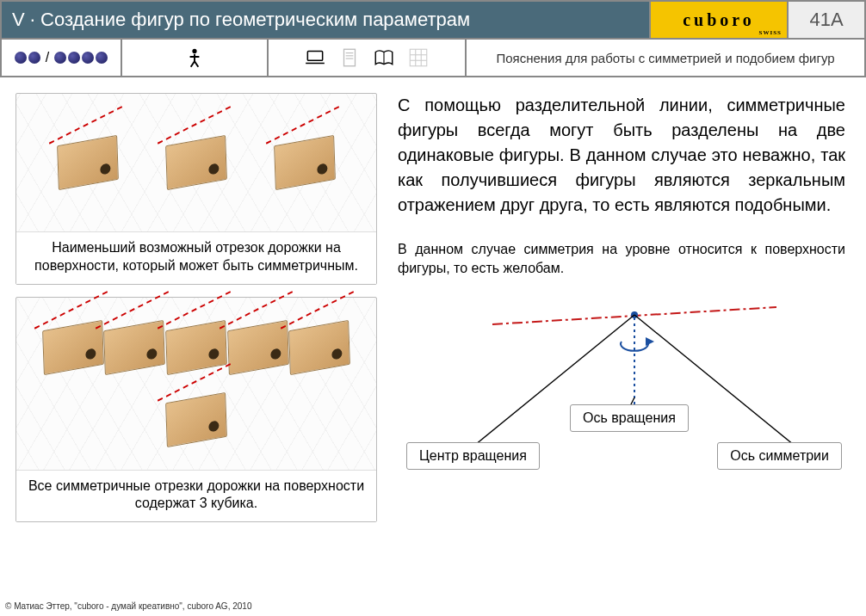 The image size is (866, 616). I want to click on toolbar-description: Пояснения для работы с симметрией и подо…, so click(665, 58).